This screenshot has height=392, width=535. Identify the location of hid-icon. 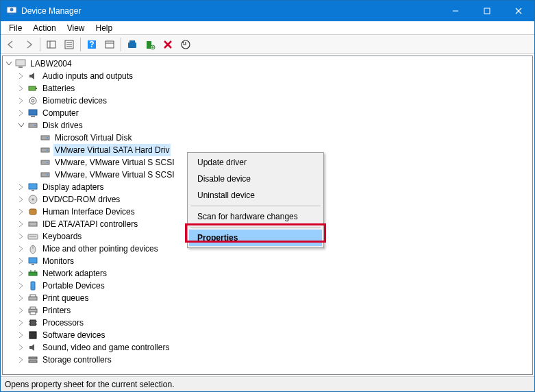
(33, 212).